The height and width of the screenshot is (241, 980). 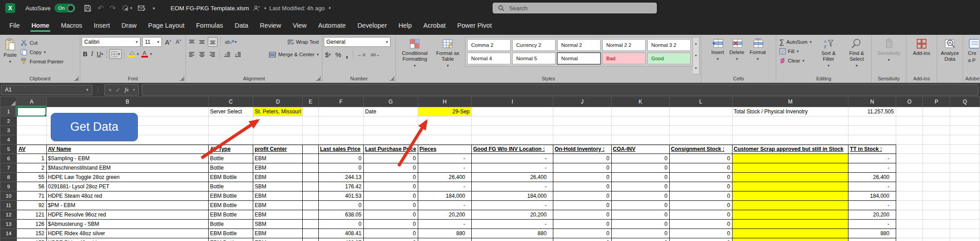 I want to click on cell-C4, so click(x=231, y=140).